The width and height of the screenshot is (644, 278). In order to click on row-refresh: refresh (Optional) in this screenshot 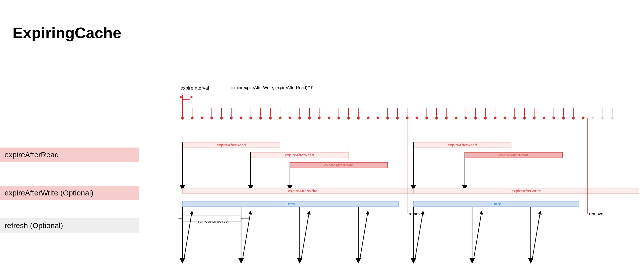, I will do `click(70, 226)`.